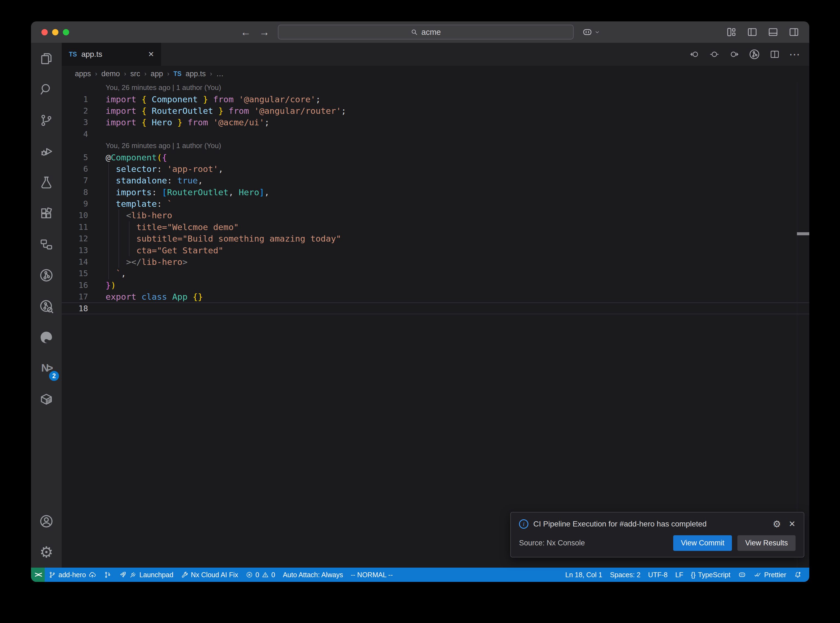  I want to click on breadcrumb-item: app, so click(157, 74).